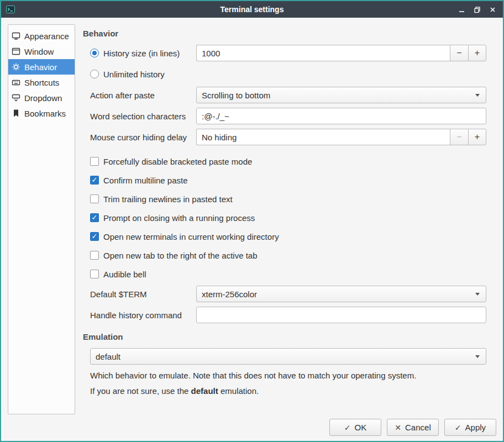 The width and height of the screenshot is (504, 442). I want to click on dialog-footer: ✓ OK ✕ Cancel ✓ Apply, so click(413, 428).